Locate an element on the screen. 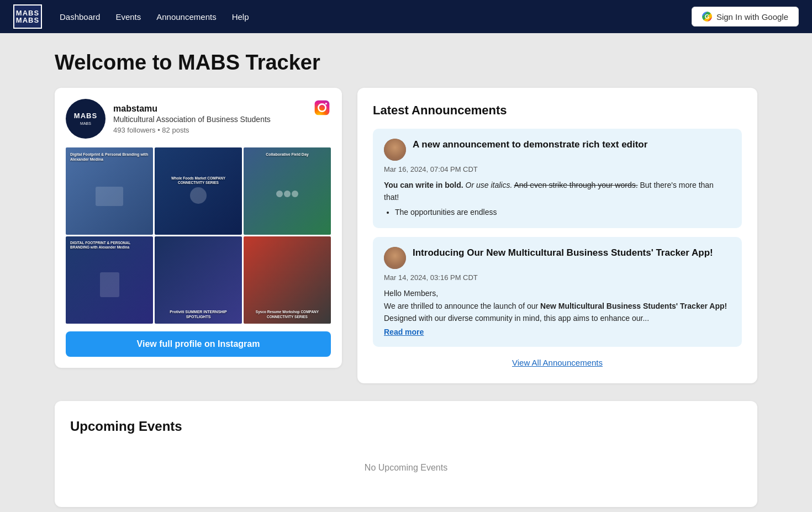 This screenshot has height=512, width=812. ann-body-1: You can write in bold. Or use italics. A… is located at coordinates (557, 199).